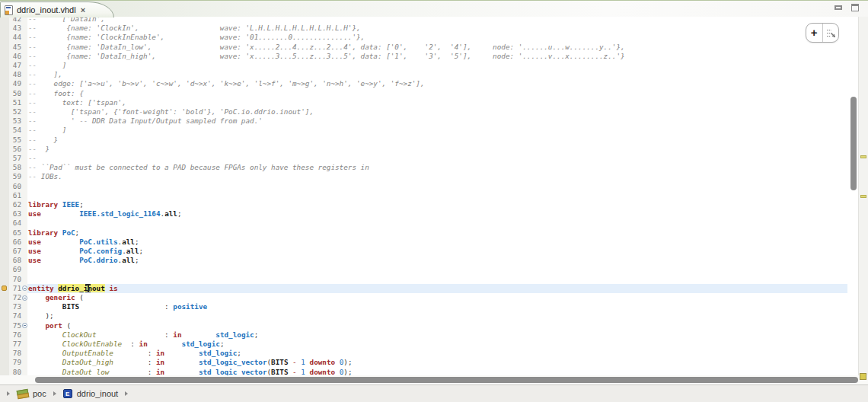  I want to click on vertical-scrollbar-thumb, so click(854, 143).